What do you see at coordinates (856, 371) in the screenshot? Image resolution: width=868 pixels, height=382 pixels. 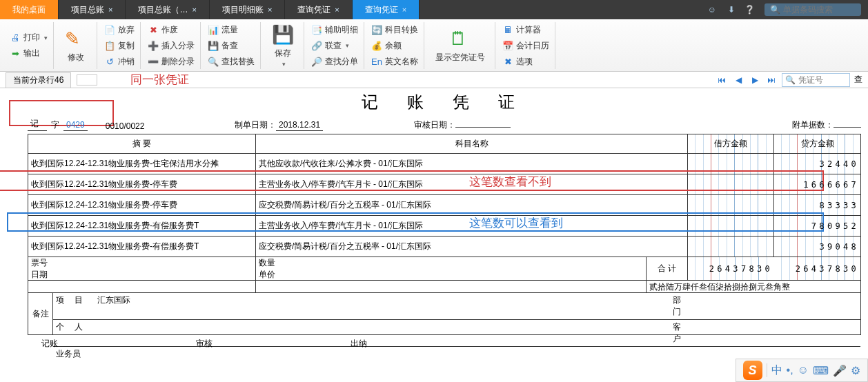 I see `ime-settings-button: ⚙` at bounding box center [856, 371].